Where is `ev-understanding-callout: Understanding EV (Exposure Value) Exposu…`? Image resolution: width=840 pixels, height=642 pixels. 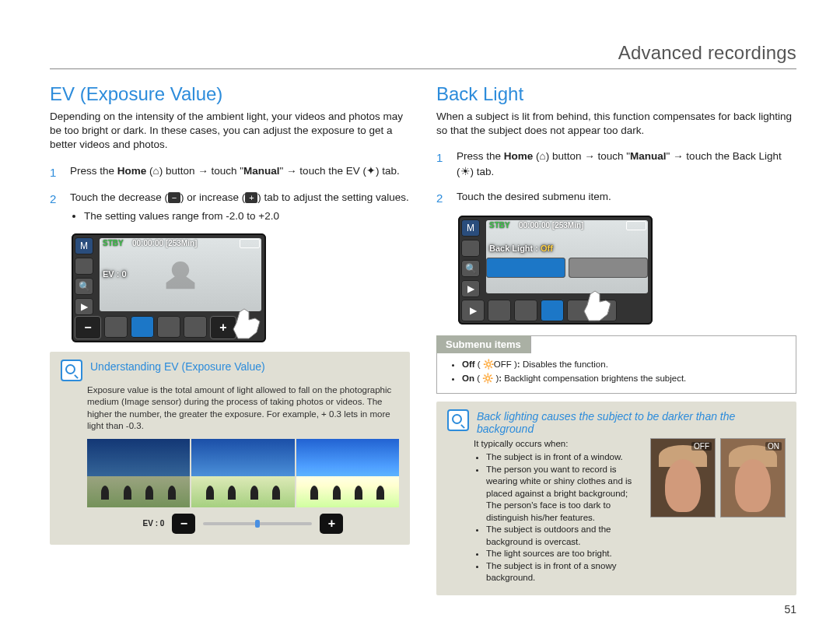
ev-understanding-callout: Understanding EV (Exposure Value) Exposu… is located at coordinates (230, 448).